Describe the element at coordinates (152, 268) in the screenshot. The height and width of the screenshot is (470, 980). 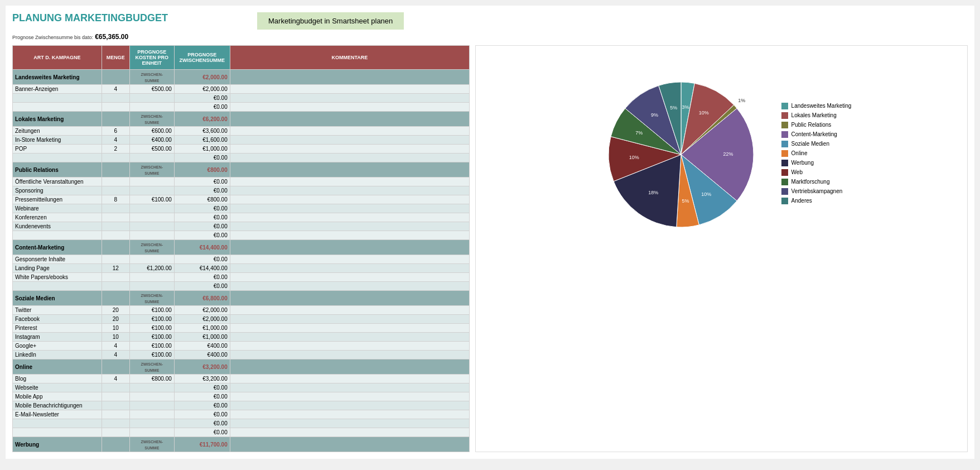
I see `item-kosten: €1,200.00` at that location.